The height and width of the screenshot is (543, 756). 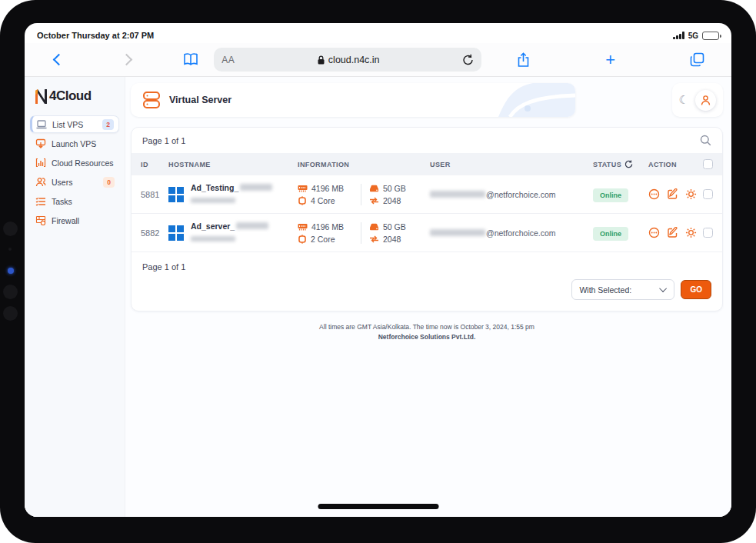 What do you see at coordinates (323, 201) in the screenshot?
I see `vps-cpu: 4 Core` at bounding box center [323, 201].